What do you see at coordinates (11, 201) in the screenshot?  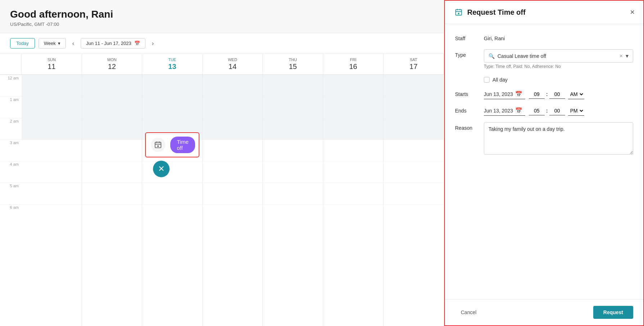 I see `time-column: 12 am 1 am 2 am 3 am 4 am 5 am 6 am` at bounding box center [11, 201].